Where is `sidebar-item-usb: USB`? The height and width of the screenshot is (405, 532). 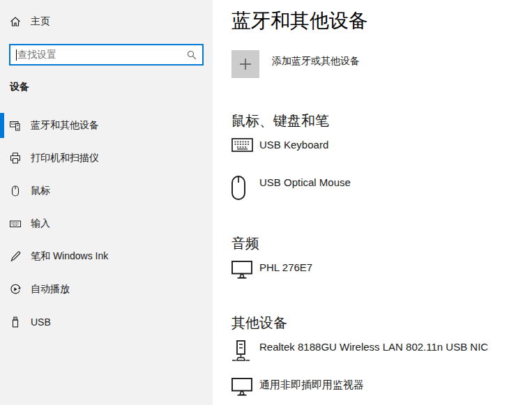
sidebar-item-usb: USB is located at coordinates (106, 322).